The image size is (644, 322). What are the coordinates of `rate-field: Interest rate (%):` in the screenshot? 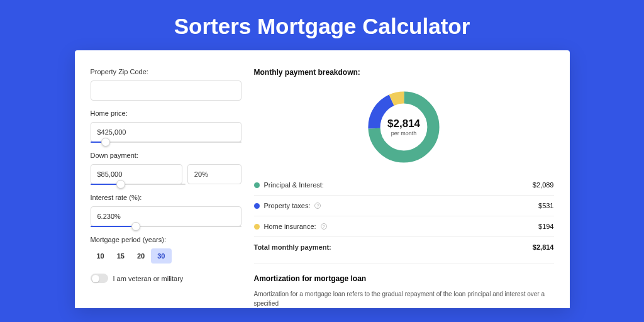 It's located at (166, 210).